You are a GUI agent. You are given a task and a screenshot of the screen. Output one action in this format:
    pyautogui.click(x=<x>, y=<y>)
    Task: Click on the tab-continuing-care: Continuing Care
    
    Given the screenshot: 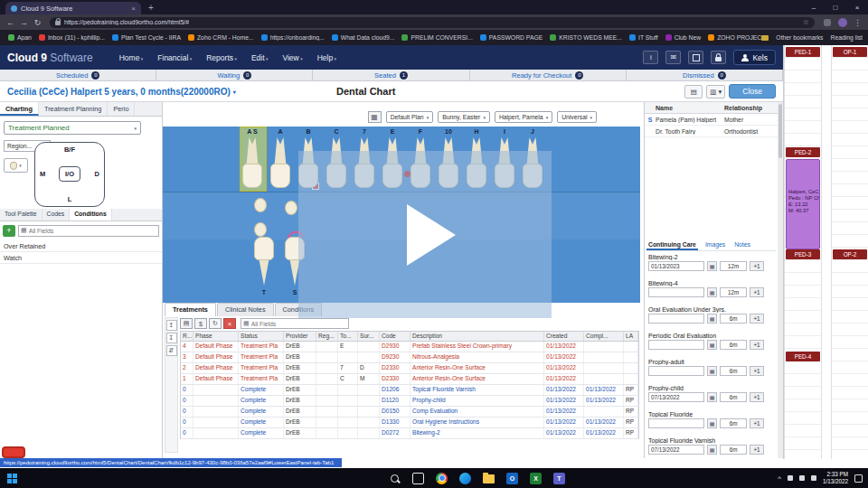 What is the action you would take?
    pyautogui.click(x=673, y=245)
    